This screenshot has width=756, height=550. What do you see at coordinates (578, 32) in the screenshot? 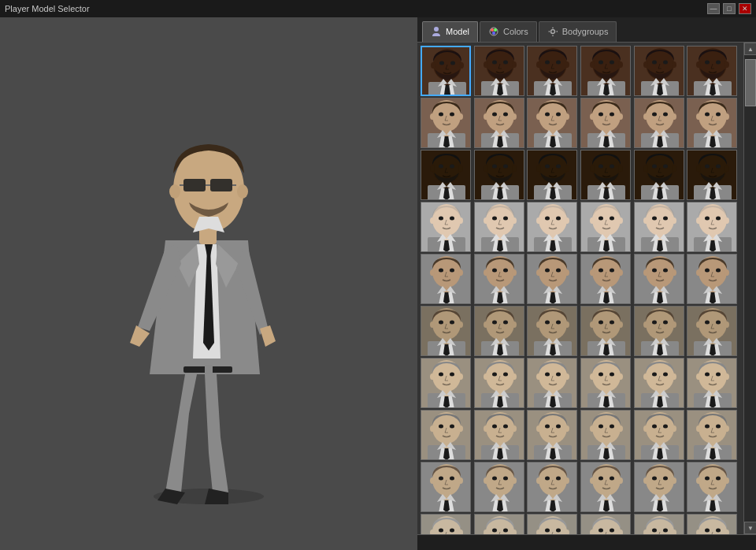
I see `tab-bodygroups: Bodygroups` at bounding box center [578, 32].